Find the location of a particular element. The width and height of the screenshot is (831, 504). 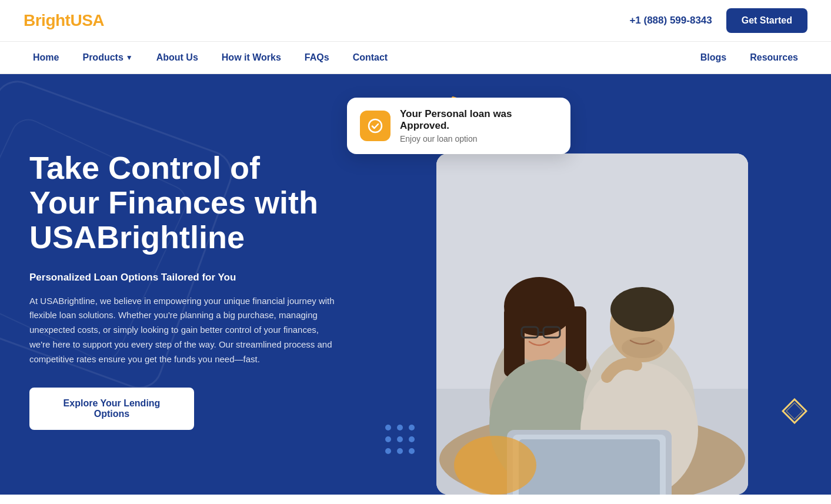

logo-bright: Bright is located at coordinates (47, 20).